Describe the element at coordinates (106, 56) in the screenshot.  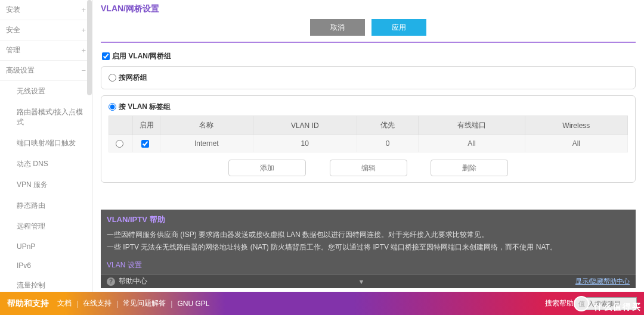
I see `enable-vlan-bridge-checkbox` at that location.